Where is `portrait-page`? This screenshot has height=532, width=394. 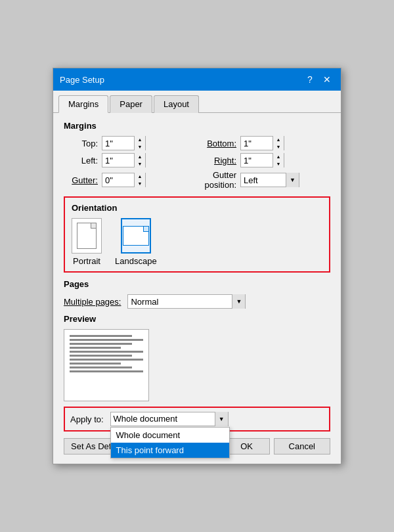 portrait-page is located at coordinates (87, 236).